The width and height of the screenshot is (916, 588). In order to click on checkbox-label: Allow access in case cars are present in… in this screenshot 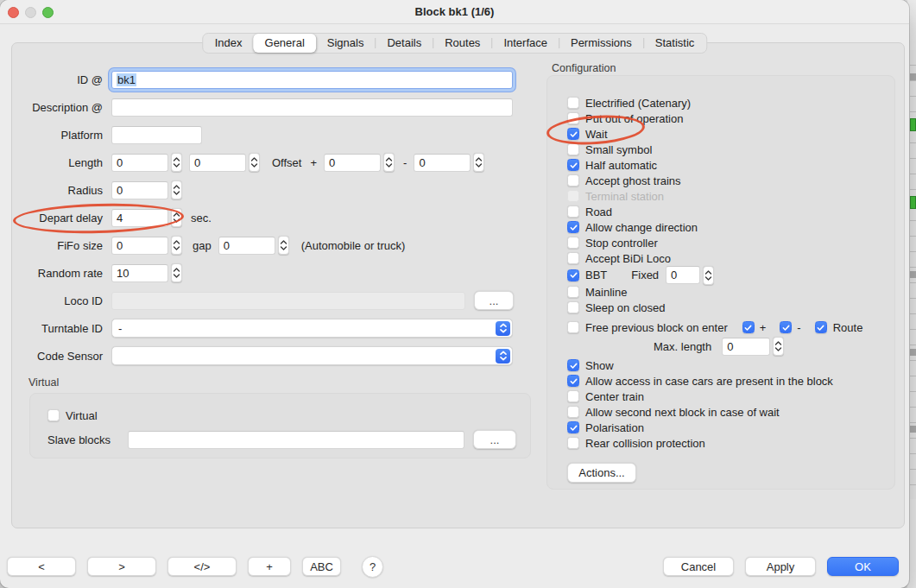, I will do `click(710, 382)`.